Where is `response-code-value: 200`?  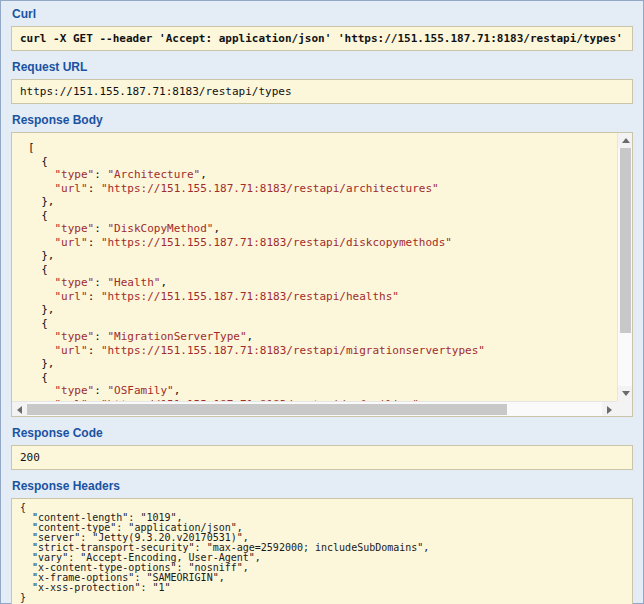
response-code-value: 200 is located at coordinates (322, 458).